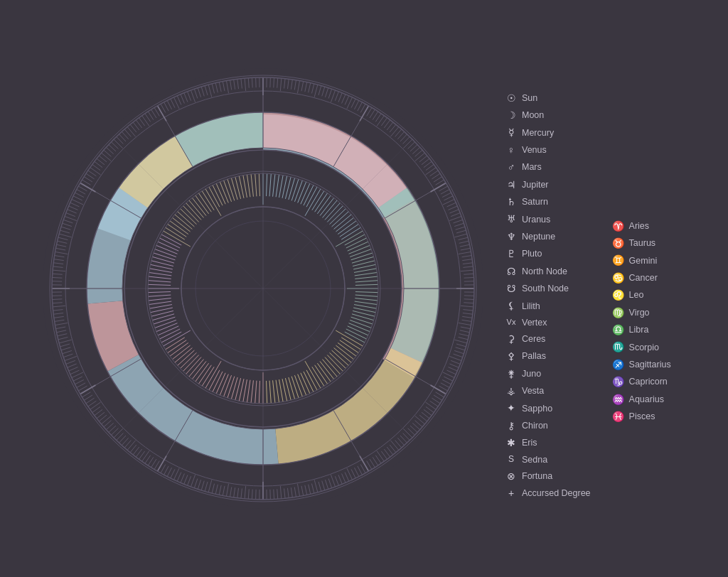 The height and width of the screenshot is (577, 728). What do you see at coordinates (511, 306) in the screenshot?
I see `lilith-symbol: ⚸` at bounding box center [511, 306].